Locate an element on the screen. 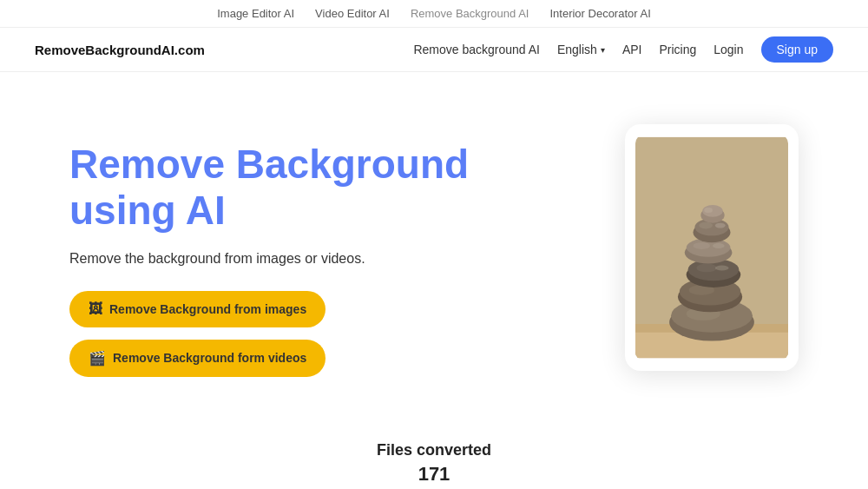 The width and height of the screenshot is (868, 489). hero-subtitle: Remove the background from images or vid… is located at coordinates (312, 259).